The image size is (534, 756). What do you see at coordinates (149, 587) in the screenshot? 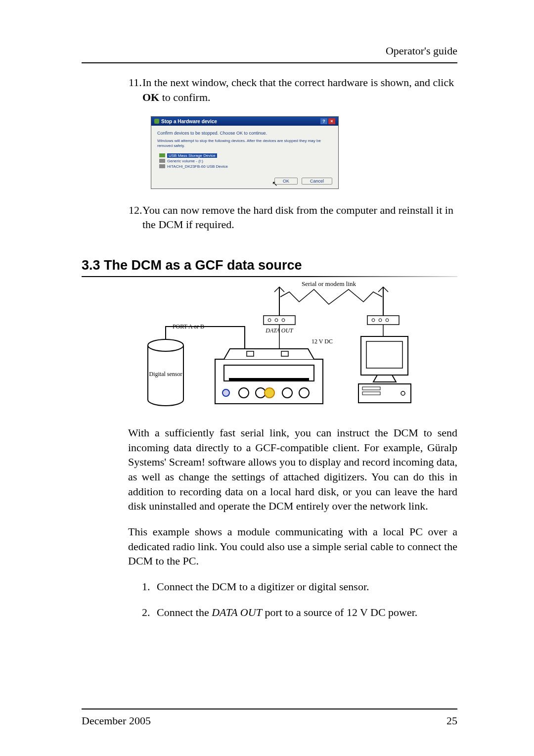
I see `list-number: 1.` at bounding box center [149, 587].